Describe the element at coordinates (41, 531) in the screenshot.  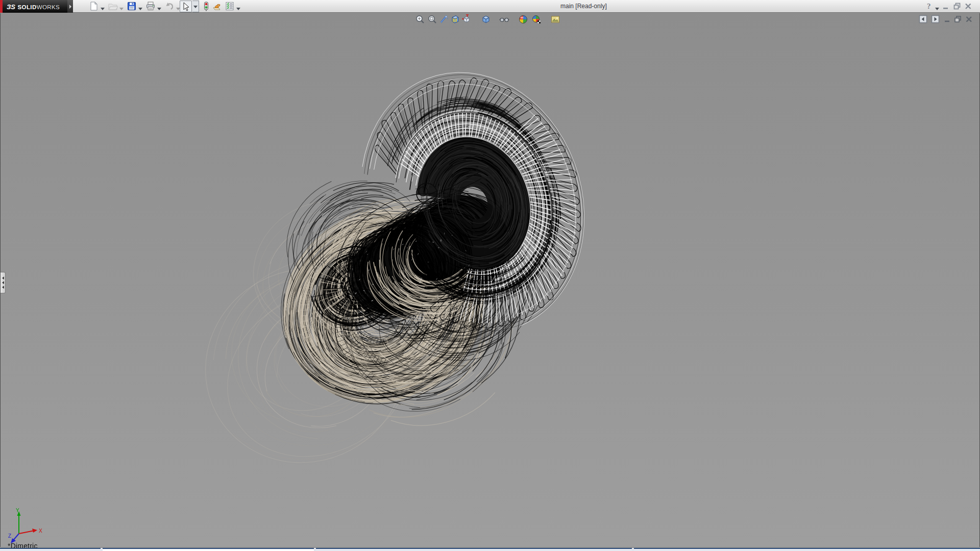
I see `triad-x-label: X` at that location.